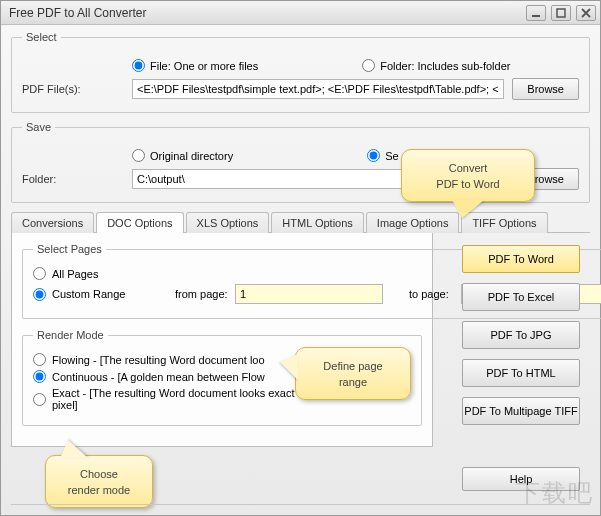  Describe the element at coordinates (353, 374) in the screenshot. I see `callout-range: Define pagerange` at that location.